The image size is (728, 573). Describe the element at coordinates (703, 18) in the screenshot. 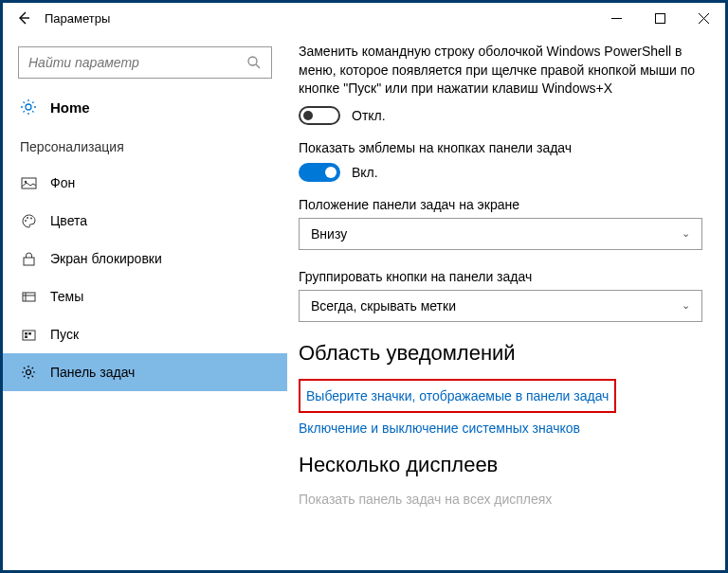

I see `close-button` at that location.